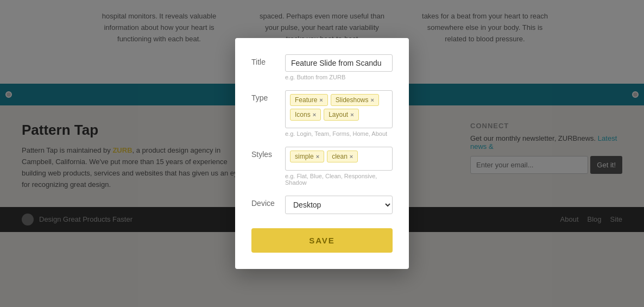  Describe the element at coordinates (355, 100) in the screenshot. I see `tag-slideshows: Slideshows ×` at that location.